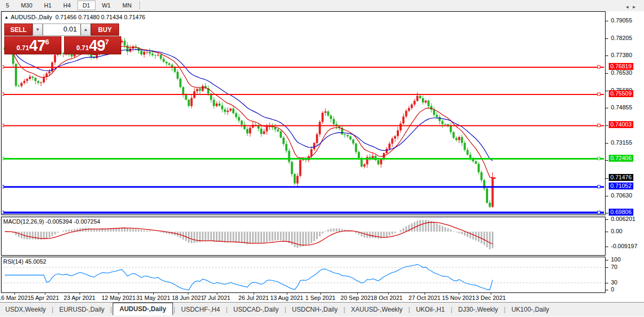 The height and width of the screenshot is (317, 644). I want to click on buy-price-main: 49, so click(97, 46).